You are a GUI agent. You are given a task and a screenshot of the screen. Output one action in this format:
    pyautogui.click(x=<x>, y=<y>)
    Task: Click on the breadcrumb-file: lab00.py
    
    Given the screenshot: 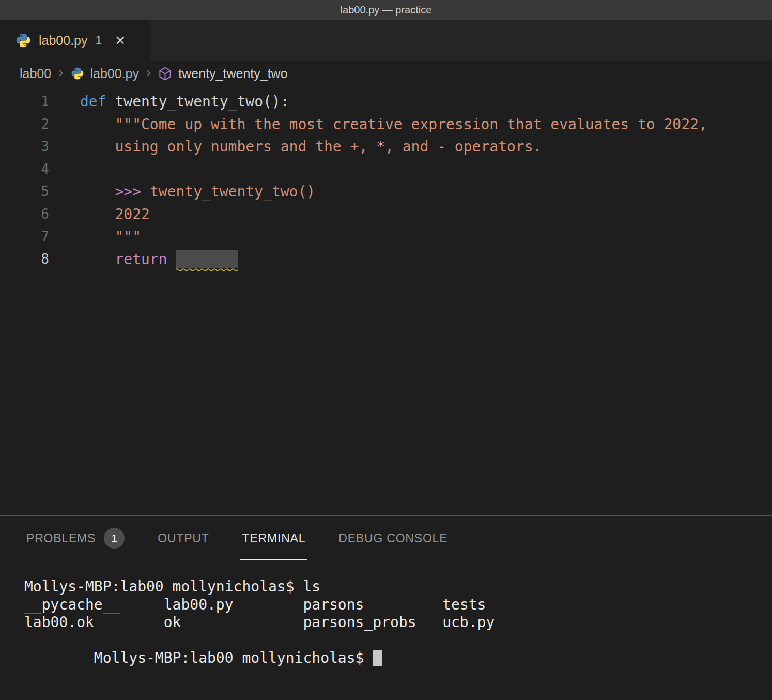 What is the action you would take?
    pyautogui.click(x=115, y=73)
    